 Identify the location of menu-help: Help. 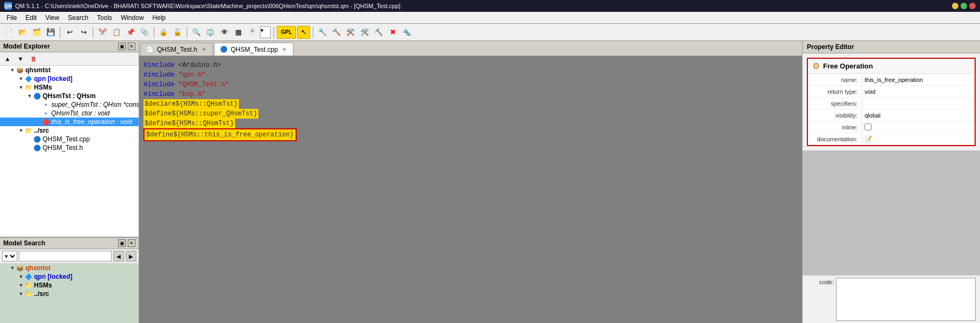
(160, 18).